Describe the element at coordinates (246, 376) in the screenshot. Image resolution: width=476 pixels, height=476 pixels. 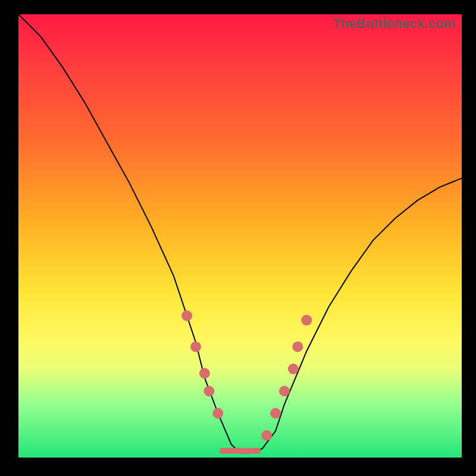
I see `highlight-dots-group` at that location.